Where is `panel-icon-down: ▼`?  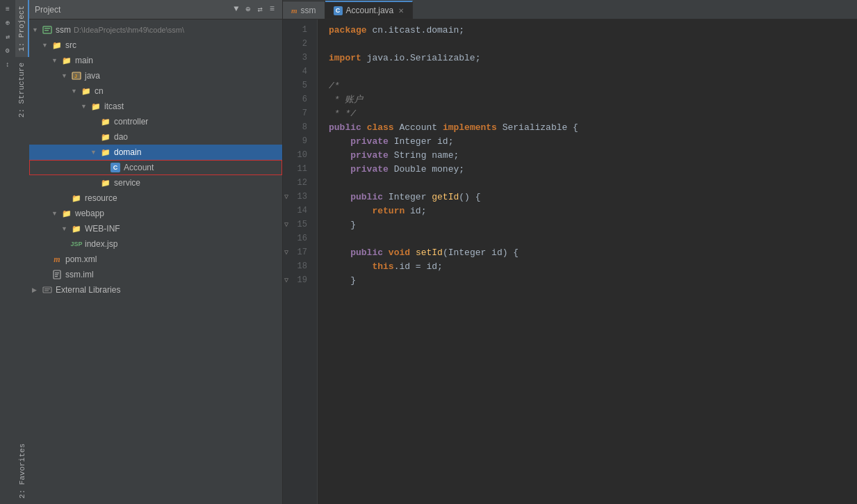 panel-icon-down: ▼ is located at coordinates (236, 10).